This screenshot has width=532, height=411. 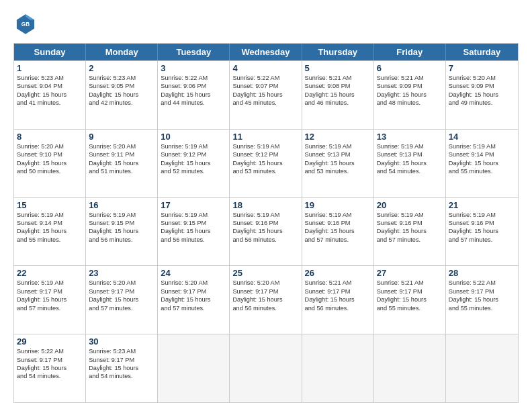 What do you see at coordinates (266, 164) in the screenshot?
I see `day-cell-11: 11Sunrise: 5:19 AMSunset: 9:12 PMDayligh…` at bounding box center [266, 164].